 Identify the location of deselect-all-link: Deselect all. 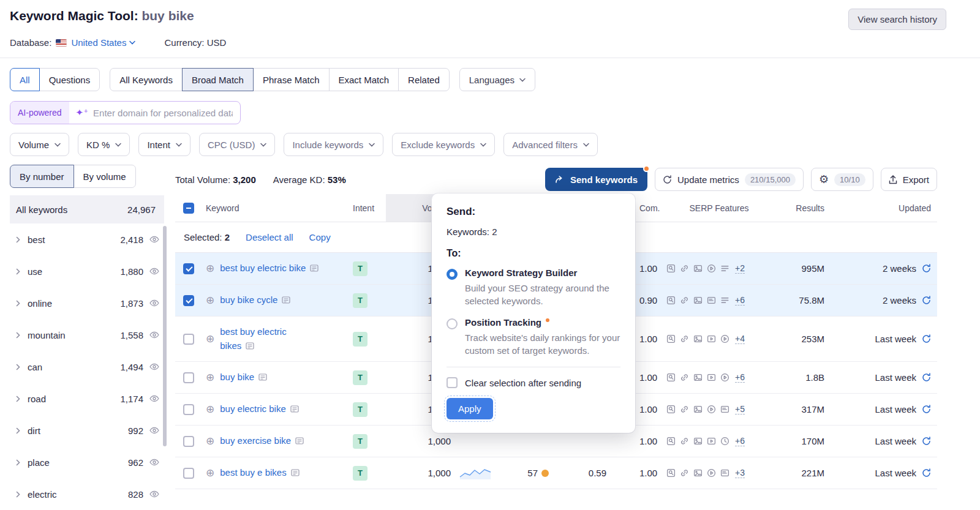
(270, 238).